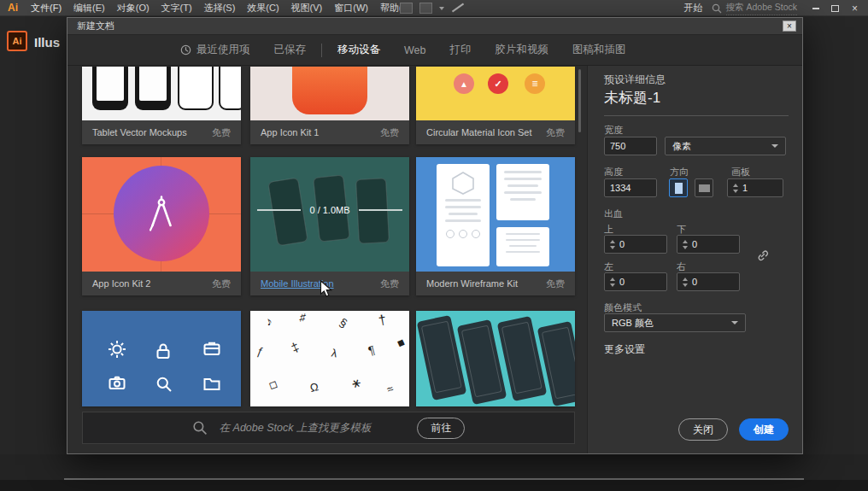 This screenshot has width=868, height=491. What do you see at coordinates (764, 430) in the screenshot?
I see `create-button: 创建` at bounding box center [764, 430].